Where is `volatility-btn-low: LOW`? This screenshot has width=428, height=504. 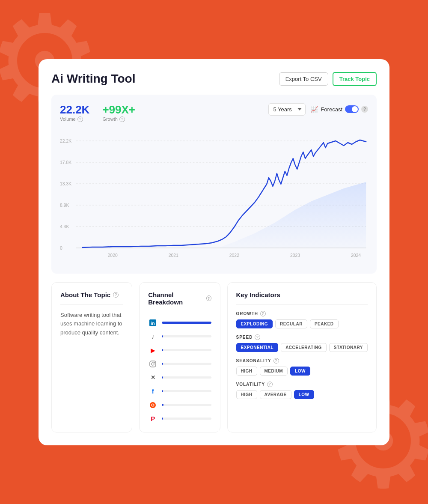 volatility-btn-low: LOW is located at coordinates (304, 395).